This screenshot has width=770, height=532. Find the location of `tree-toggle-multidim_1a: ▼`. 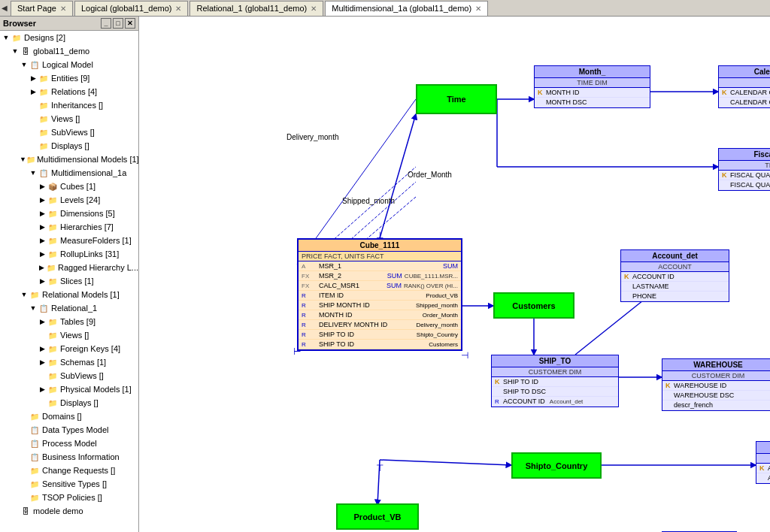

tree-toggle-multidim_1a: ▼ is located at coordinates (33, 173).